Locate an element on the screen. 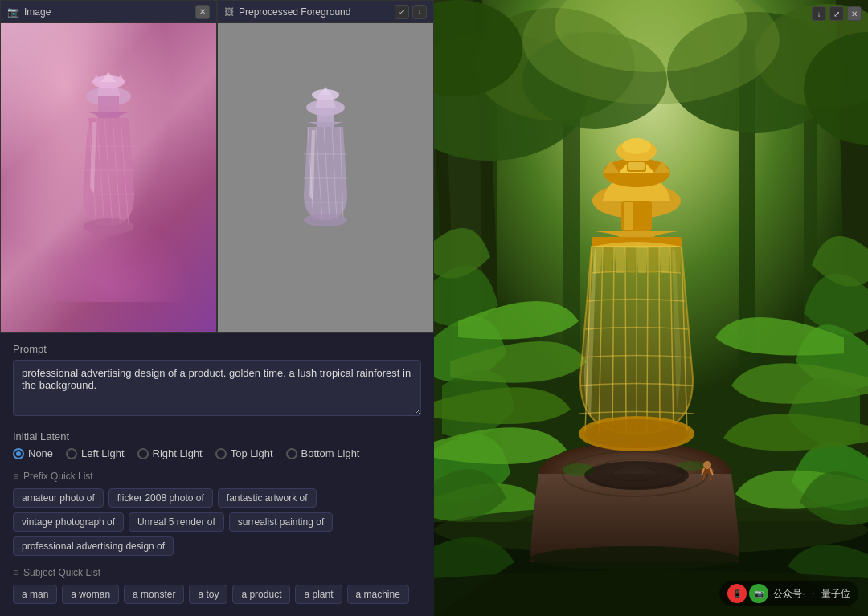  radio-none: None is located at coordinates (33, 453).